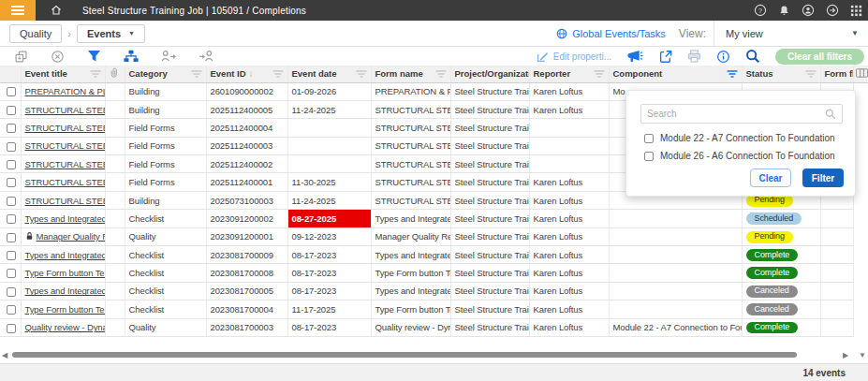 This screenshot has width=868, height=381. I want to click on filter-option-1: Module 22 - A7 Connection To Foundation, so click(738, 139).